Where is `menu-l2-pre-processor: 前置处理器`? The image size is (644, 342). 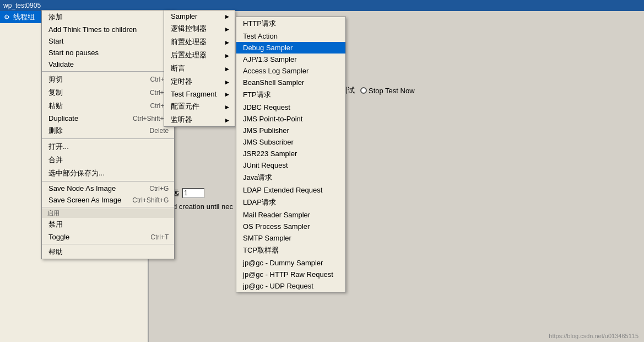
menu-l2-pre-processor: 前置处理器 is located at coordinates (199, 42).